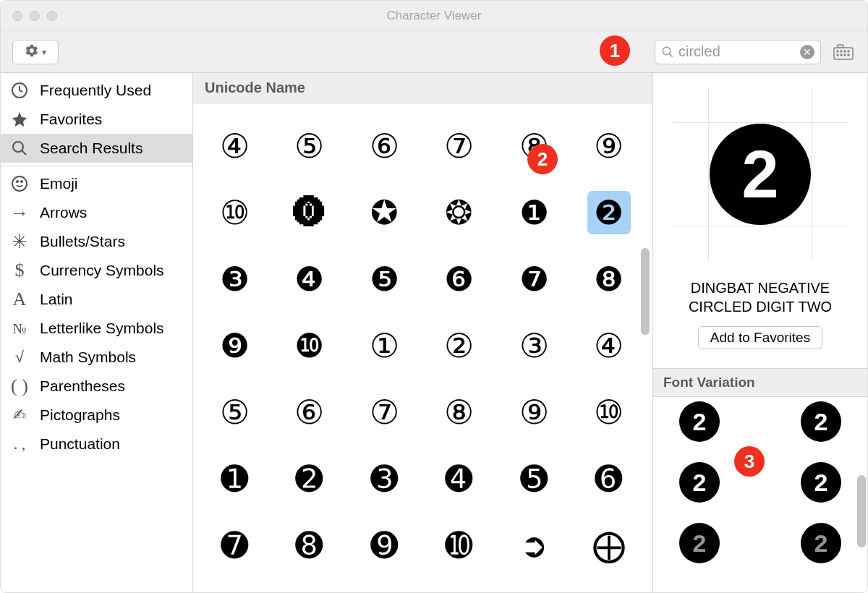  Describe the element at coordinates (459, 479) in the screenshot. I see `glyph-cell: ➍` at that location.